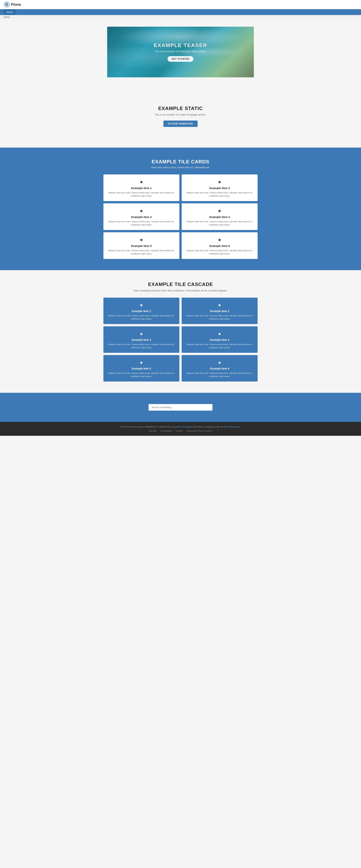  What do you see at coordinates (219, 246) in the screenshot?
I see `tile-item-title: Example Item 6` at bounding box center [219, 246].